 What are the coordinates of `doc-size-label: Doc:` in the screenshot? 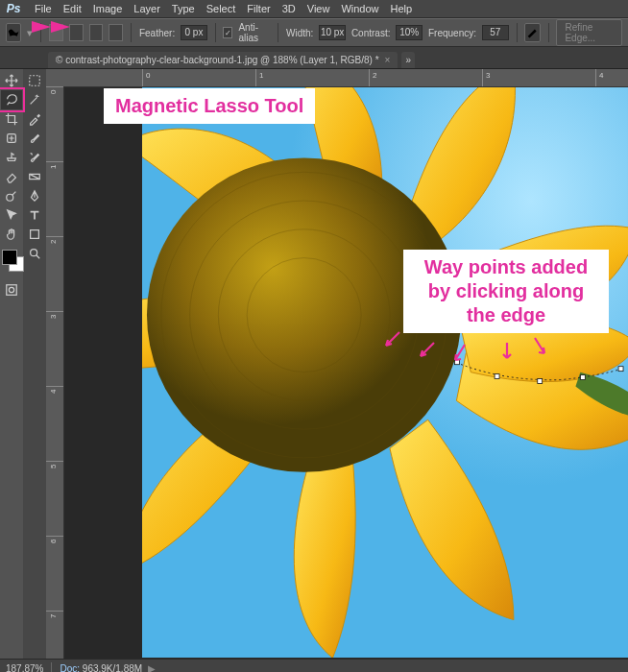 It's located at (69, 668).